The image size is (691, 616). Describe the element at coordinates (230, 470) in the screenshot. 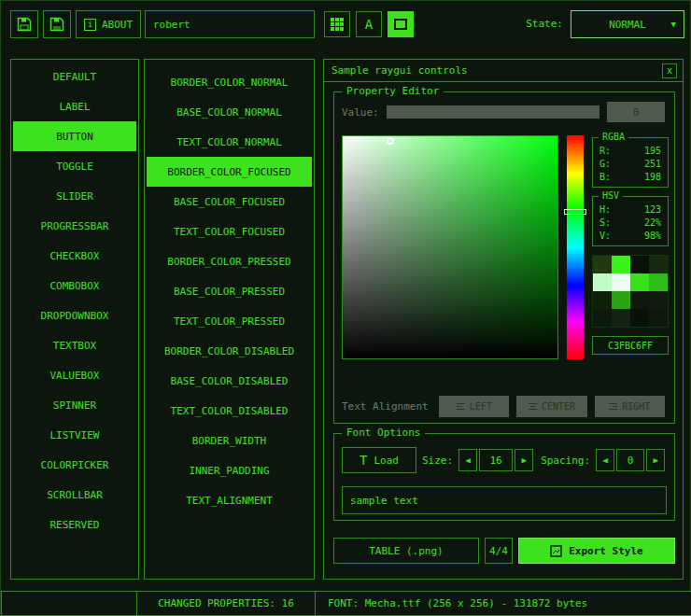

I see `property-item-inner-padding: INNER_PADDING` at that location.